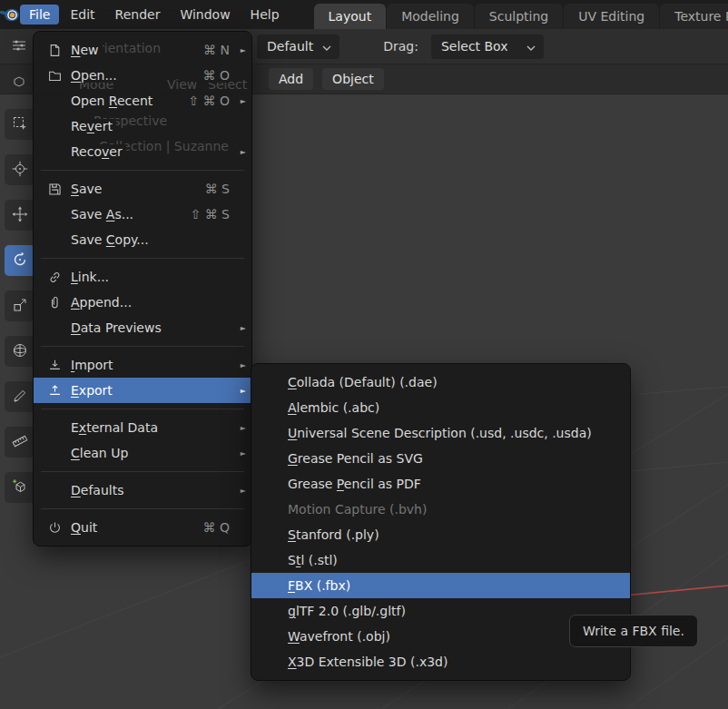 Image resolution: width=728 pixels, height=709 pixels. Describe the element at coordinates (356, 484) in the screenshot. I see `menu-item-label: Grease Pencil as PDF` at that location.